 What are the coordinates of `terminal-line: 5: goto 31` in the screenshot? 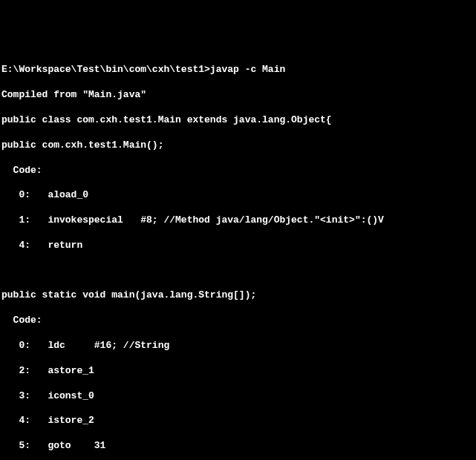 It's located at (238, 447).